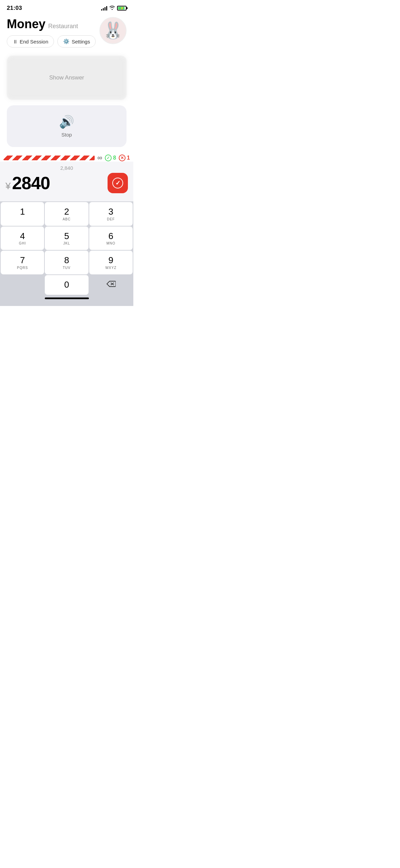  What do you see at coordinates (111, 158) in the screenshot?
I see `correct-score: ✓ 8` at bounding box center [111, 158].